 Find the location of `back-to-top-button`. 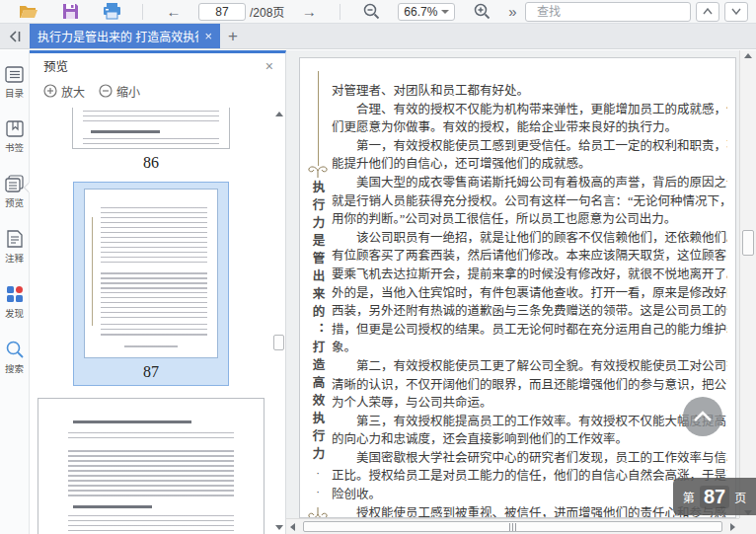

back-to-top-button is located at coordinates (703, 417).